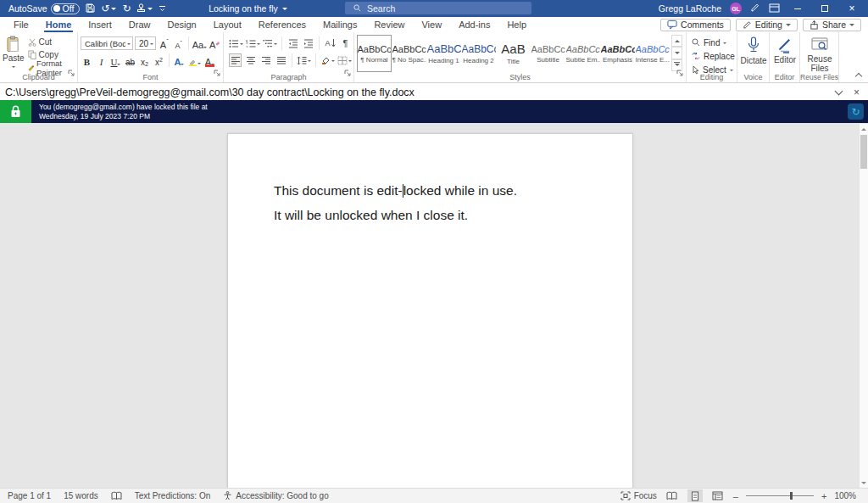 This screenshot has width=868, height=503. I want to click on comments-button: Comments, so click(695, 25).